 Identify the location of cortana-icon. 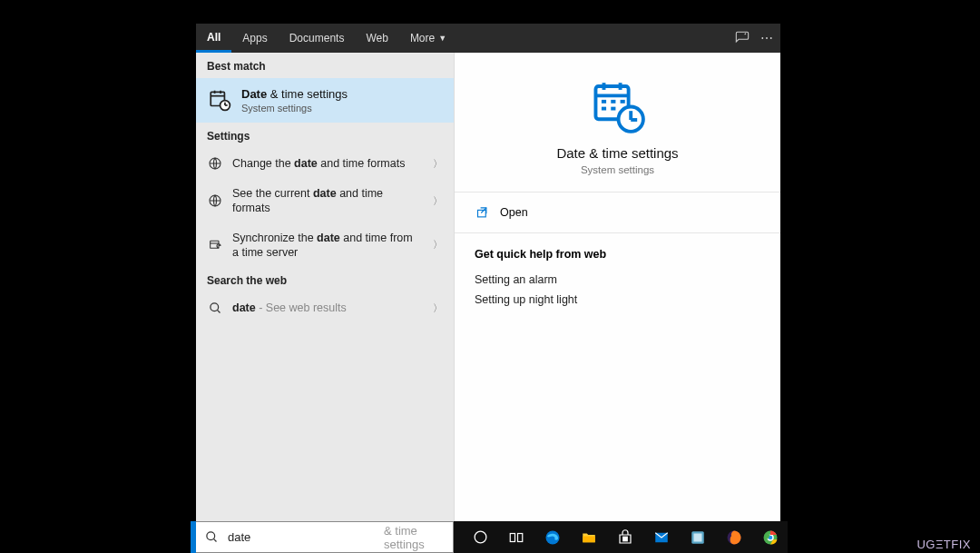
(480, 538).